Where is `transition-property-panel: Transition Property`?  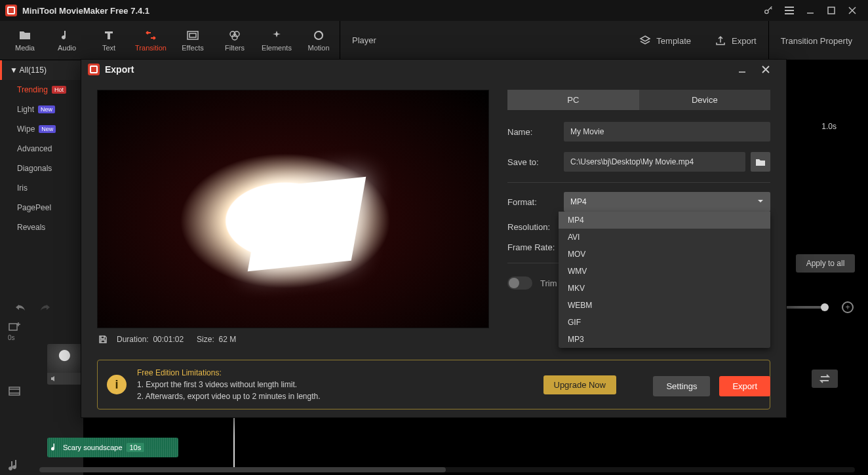 transition-property-panel: Transition Property is located at coordinates (816, 41).